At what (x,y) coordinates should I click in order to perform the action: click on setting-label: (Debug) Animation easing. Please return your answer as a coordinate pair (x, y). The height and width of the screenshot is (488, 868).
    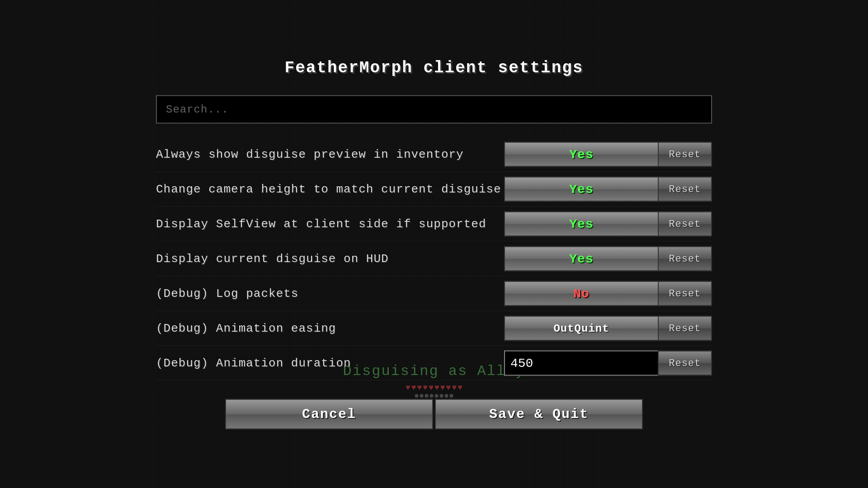
    Looking at the image, I should click on (330, 328).